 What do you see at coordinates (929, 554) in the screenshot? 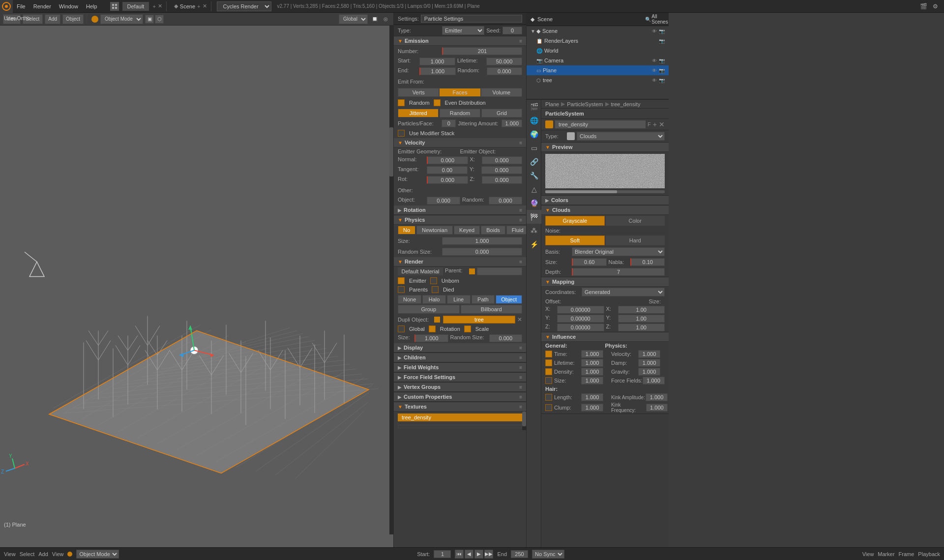
I see `bottom-playback-btn: Playback` at bounding box center [929, 554].